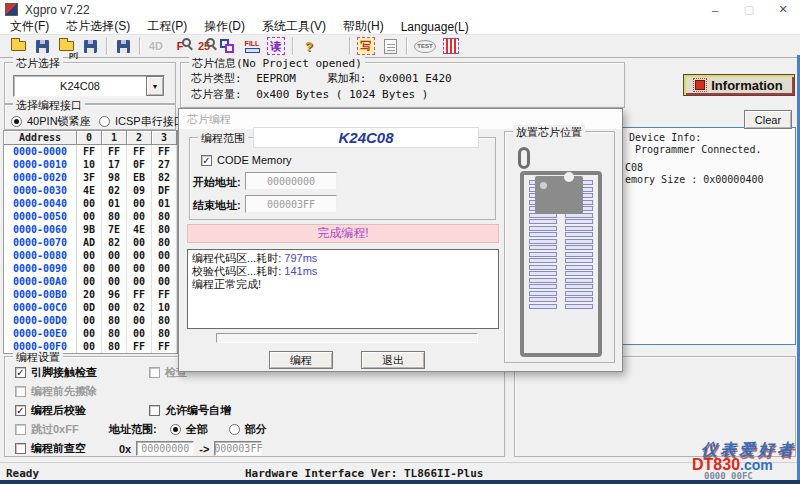 The width and height of the screenshot is (800, 484). What do you see at coordinates (142, 122) in the screenshot?
I see `radio-icsp: ICSP串行接口` at bounding box center [142, 122].